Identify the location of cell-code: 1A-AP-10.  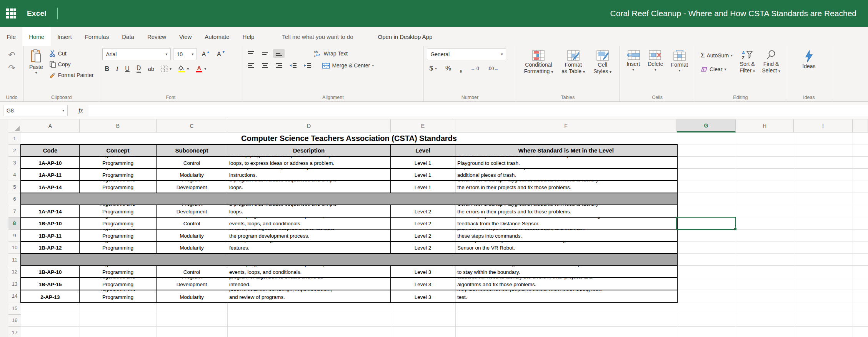
(50, 163).